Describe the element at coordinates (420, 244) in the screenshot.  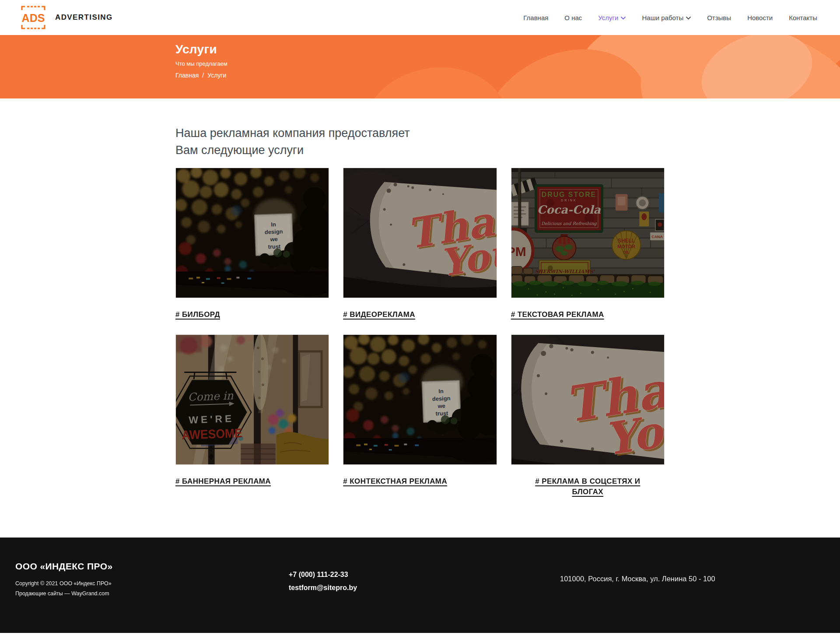
I see `service-card-videoreklama: # ВИДЕОРЕКЛАМА` at that location.